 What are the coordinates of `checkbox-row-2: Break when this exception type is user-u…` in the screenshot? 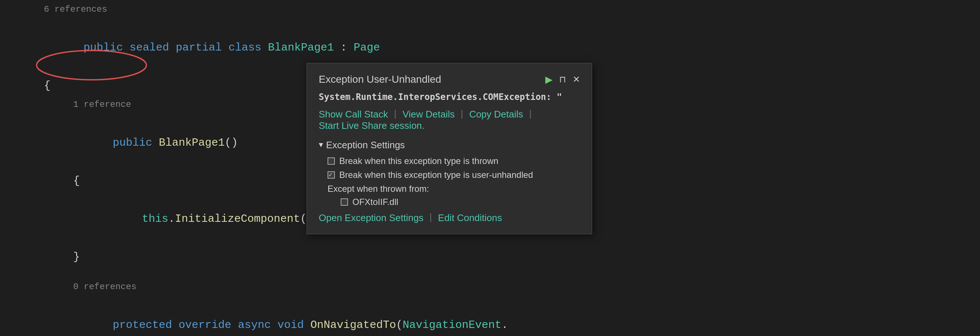 It's located at (450, 175).